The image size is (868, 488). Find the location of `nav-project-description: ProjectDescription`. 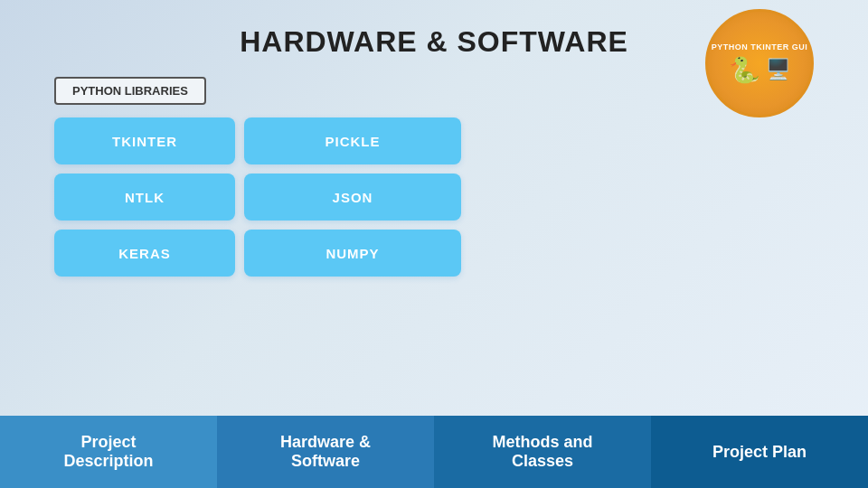

nav-project-description: ProjectDescription is located at coordinates (108, 452).